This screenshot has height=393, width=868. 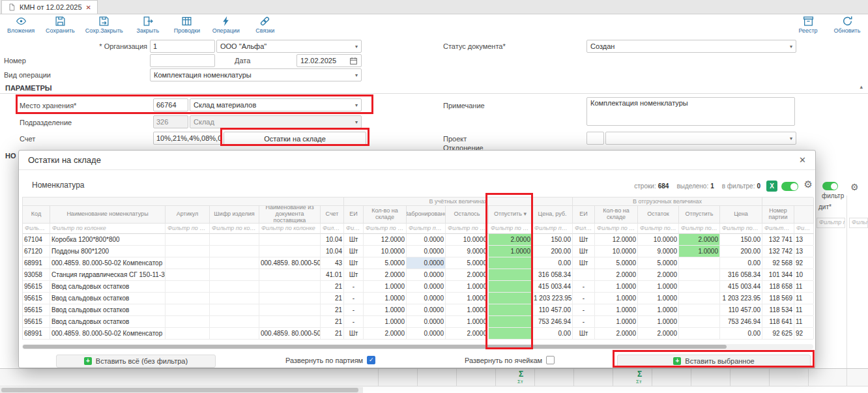 What do you see at coordinates (332, 215) in the screenshot?
I see `column-header: Счет` at bounding box center [332, 215].